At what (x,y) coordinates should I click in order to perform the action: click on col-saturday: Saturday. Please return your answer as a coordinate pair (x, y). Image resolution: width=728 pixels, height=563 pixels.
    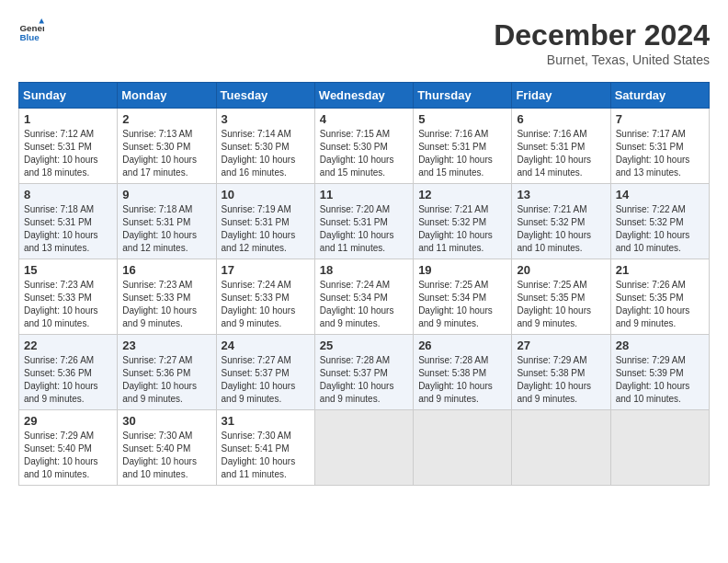
    Looking at the image, I should click on (660, 96).